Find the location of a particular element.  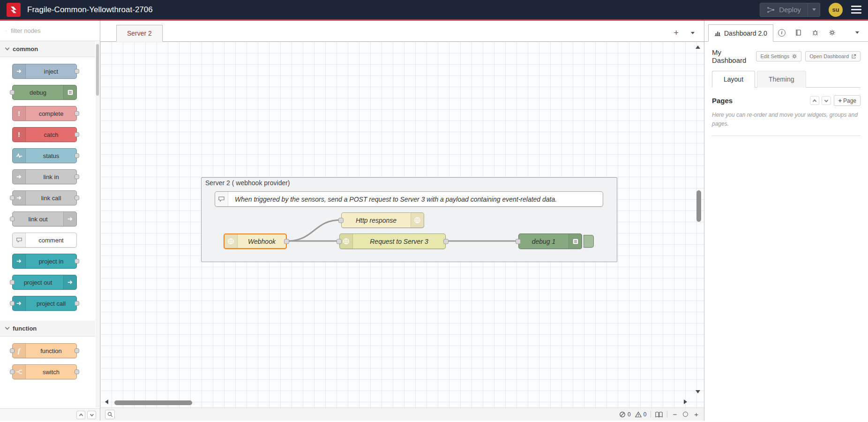

palette-node-label: complete is located at coordinates (51, 113).